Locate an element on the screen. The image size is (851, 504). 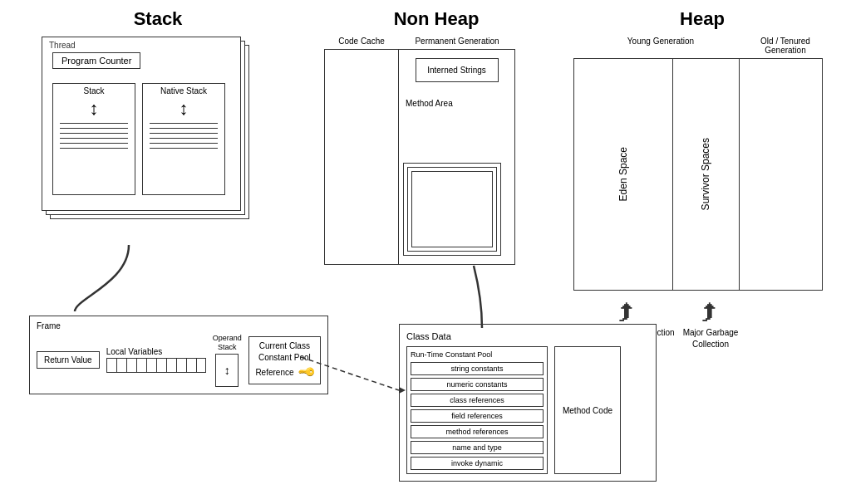
classdata-inner: Run-Time Constant Pool string constants … is located at coordinates (528, 410).